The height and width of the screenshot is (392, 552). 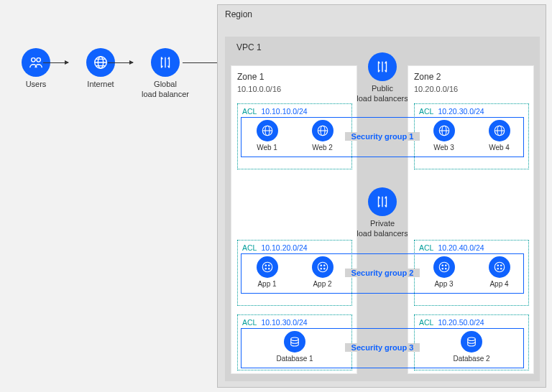 What do you see at coordinates (36, 69) in the screenshot?
I see `node-users: Users` at bounding box center [36, 69].